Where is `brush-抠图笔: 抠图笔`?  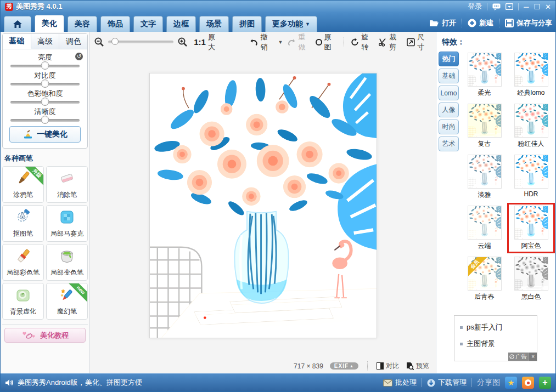 brush-抠图笔: 抠图笔 is located at coordinates (23, 224).